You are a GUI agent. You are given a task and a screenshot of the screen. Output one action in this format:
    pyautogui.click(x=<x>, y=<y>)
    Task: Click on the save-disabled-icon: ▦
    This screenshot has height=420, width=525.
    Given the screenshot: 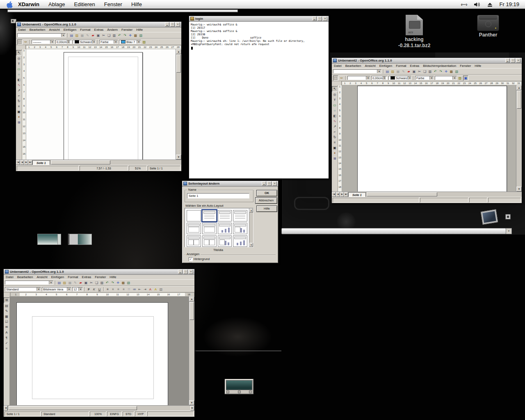 What is the action you would take?
    pyautogui.click(x=70, y=283)
    